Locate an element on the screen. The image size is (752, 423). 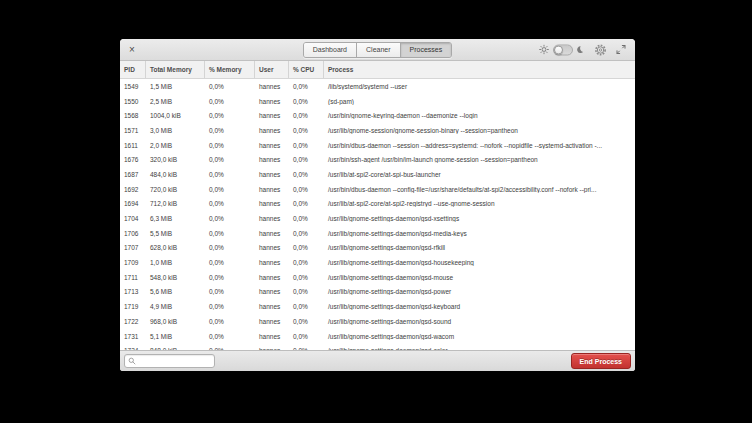
table-row: 1676320,0 kiB0,0%hannes0,0%/usr/bin/ssh-… is located at coordinates (378, 160).